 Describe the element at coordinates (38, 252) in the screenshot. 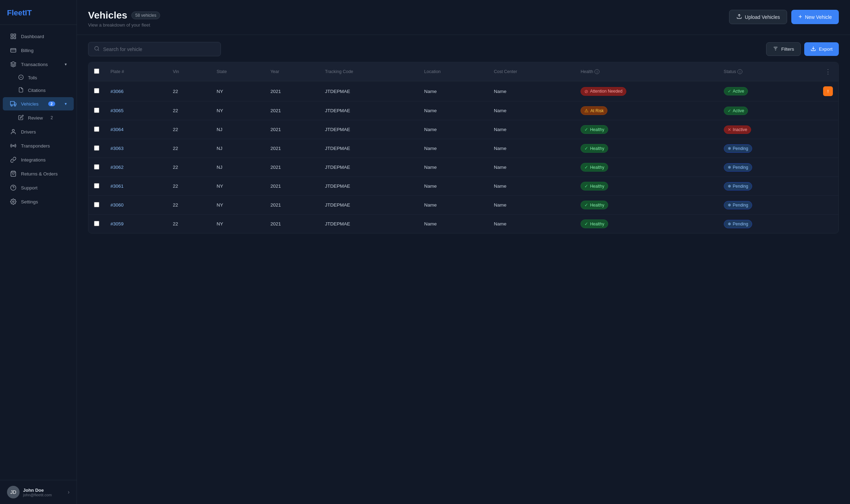

I see `sidebar-nav: Dashboard Billing Transactions ▾ Tolls` at that location.